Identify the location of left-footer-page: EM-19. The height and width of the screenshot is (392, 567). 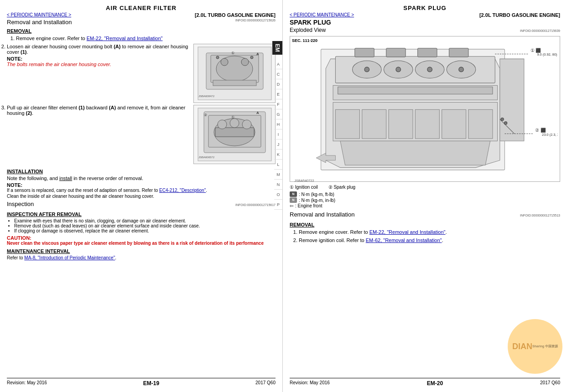
(151, 383).